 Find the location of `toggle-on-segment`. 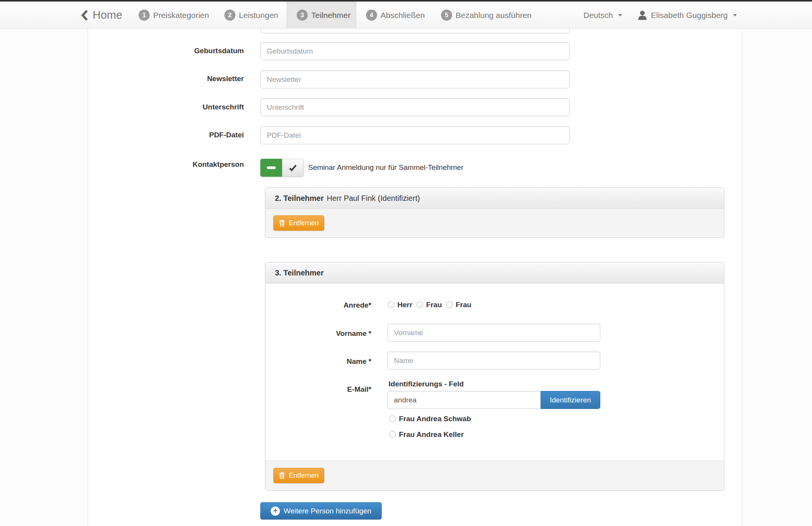

toggle-on-segment is located at coordinates (271, 168).